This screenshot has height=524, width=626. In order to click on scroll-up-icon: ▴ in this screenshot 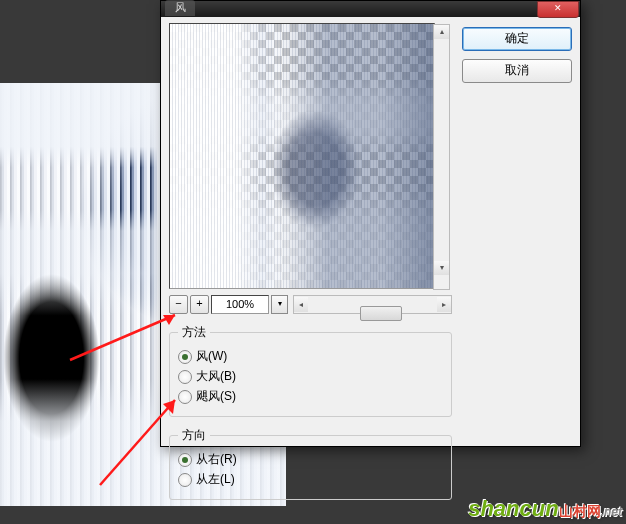, I will do `click(442, 32)`.